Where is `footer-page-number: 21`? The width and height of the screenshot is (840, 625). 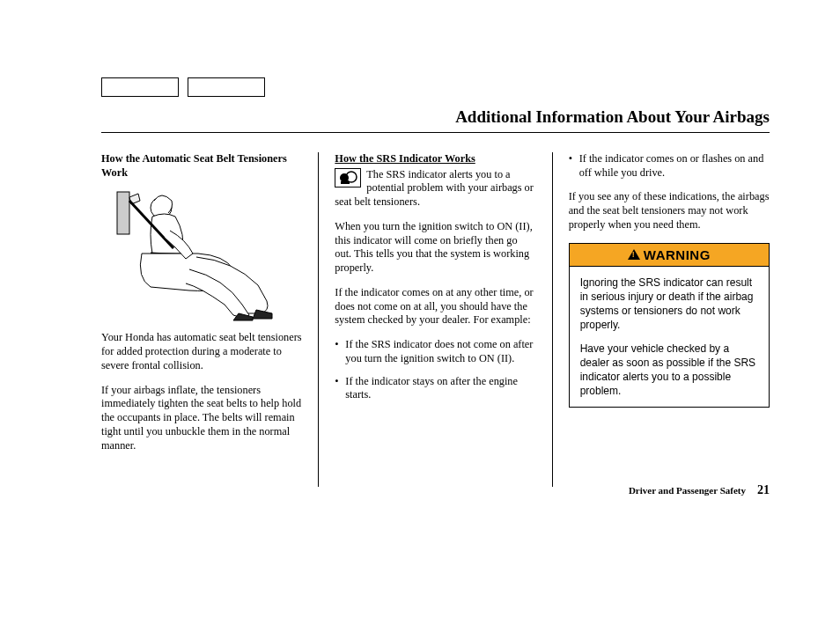 footer-page-number: 21 is located at coordinates (763, 489).